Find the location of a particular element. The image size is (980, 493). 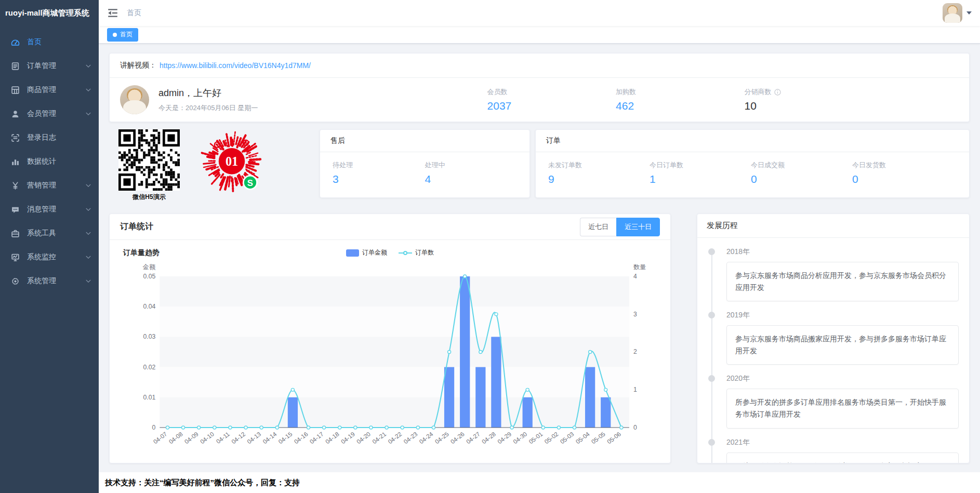

timeline-year: 2018年 is located at coordinates (843, 252).